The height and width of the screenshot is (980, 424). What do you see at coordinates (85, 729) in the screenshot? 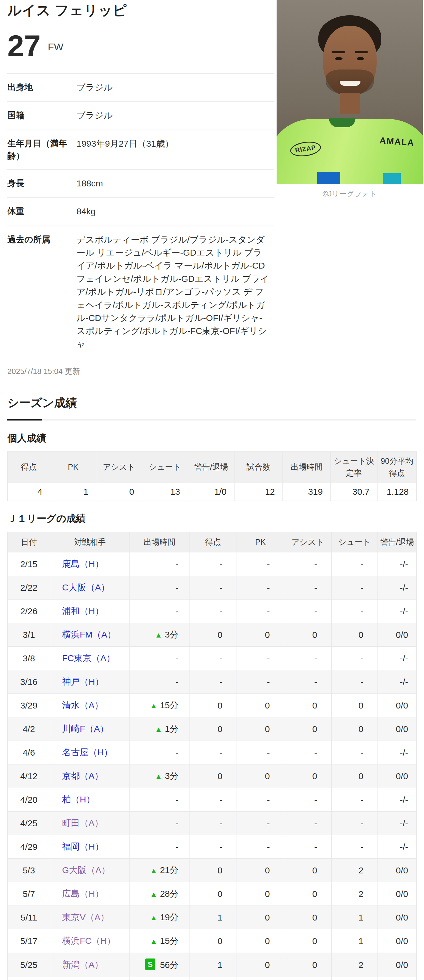
I see `opponent-link: 川崎F（A）` at bounding box center [85, 729].